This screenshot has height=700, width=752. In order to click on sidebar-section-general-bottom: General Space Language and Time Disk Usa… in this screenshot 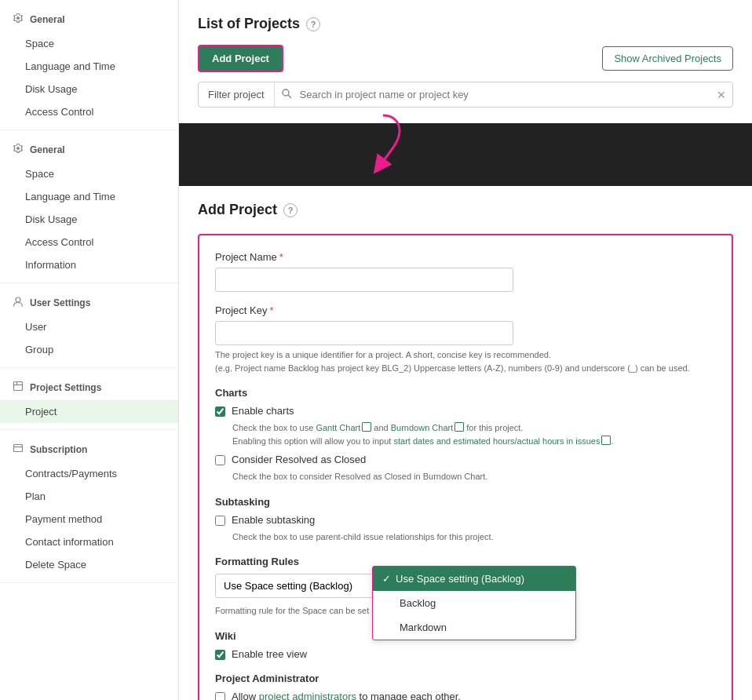, I will do `click(89, 207)`.